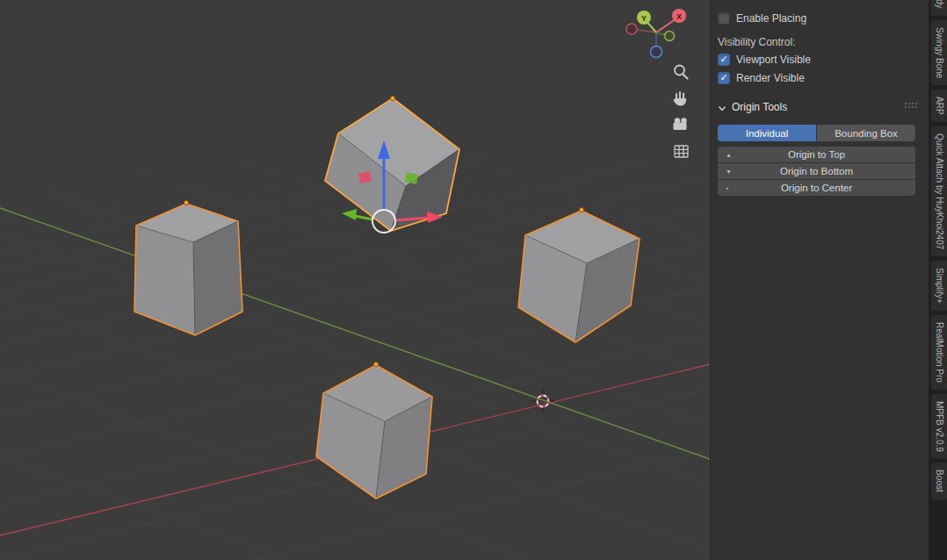  What do you see at coordinates (767, 133) in the screenshot?
I see `mode-individual-button: Individual` at bounding box center [767, 133].